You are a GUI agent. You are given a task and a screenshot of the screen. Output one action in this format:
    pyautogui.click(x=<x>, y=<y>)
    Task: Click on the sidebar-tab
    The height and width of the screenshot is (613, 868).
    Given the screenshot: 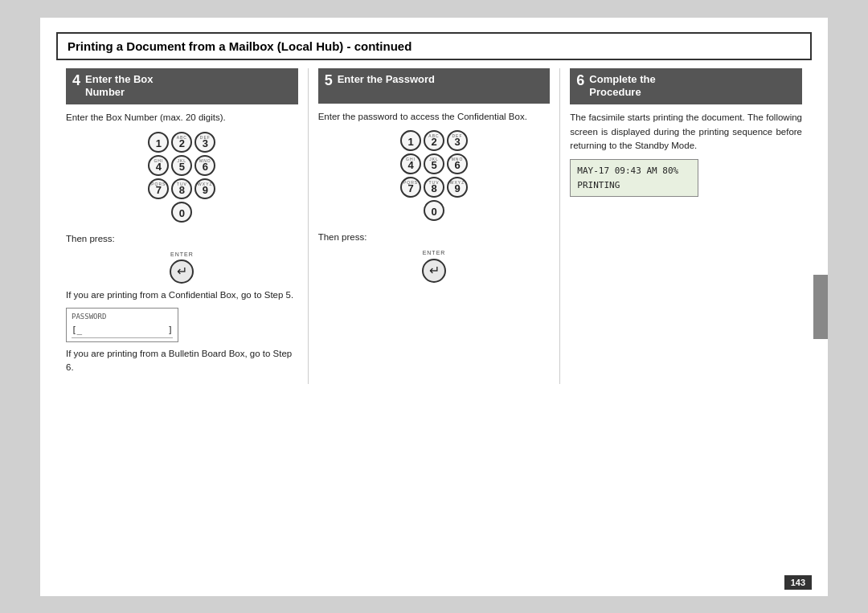 What is the action you would take?
    pyautogui.click(x=821, y=307)
    